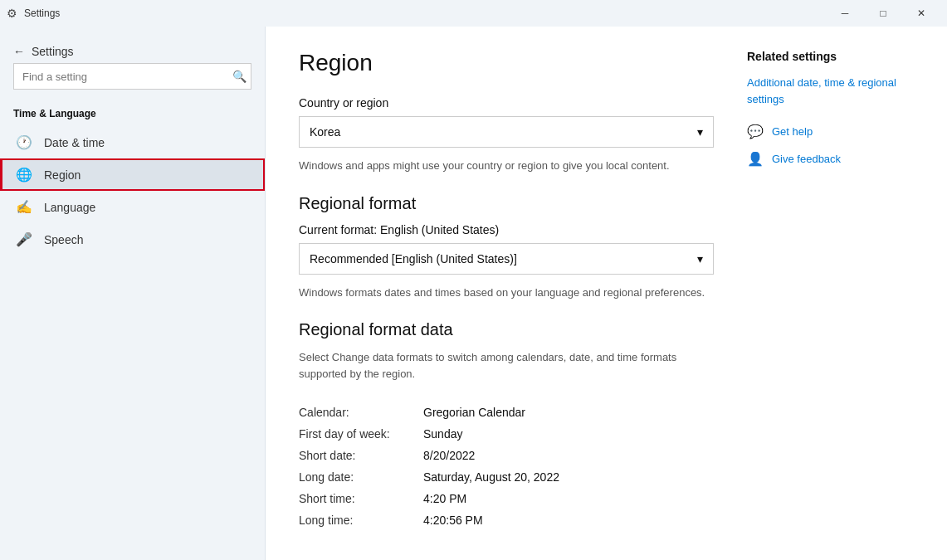 Image resolution: width=947 pixels, height=560 pixels. What do you see at coordinates (506, 434) in the screenshot?
I see `table-row: First day of week:Sunday` at bounding box center [506, 434].